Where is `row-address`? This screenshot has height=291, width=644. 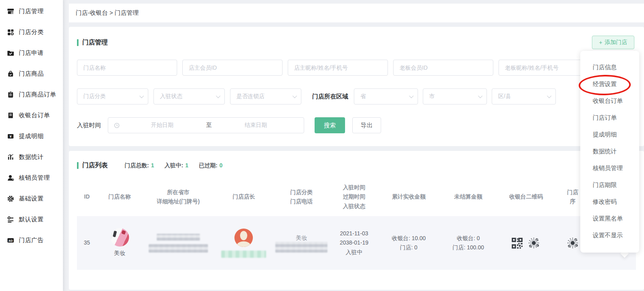 row-address is located at coordinates (178, 243).